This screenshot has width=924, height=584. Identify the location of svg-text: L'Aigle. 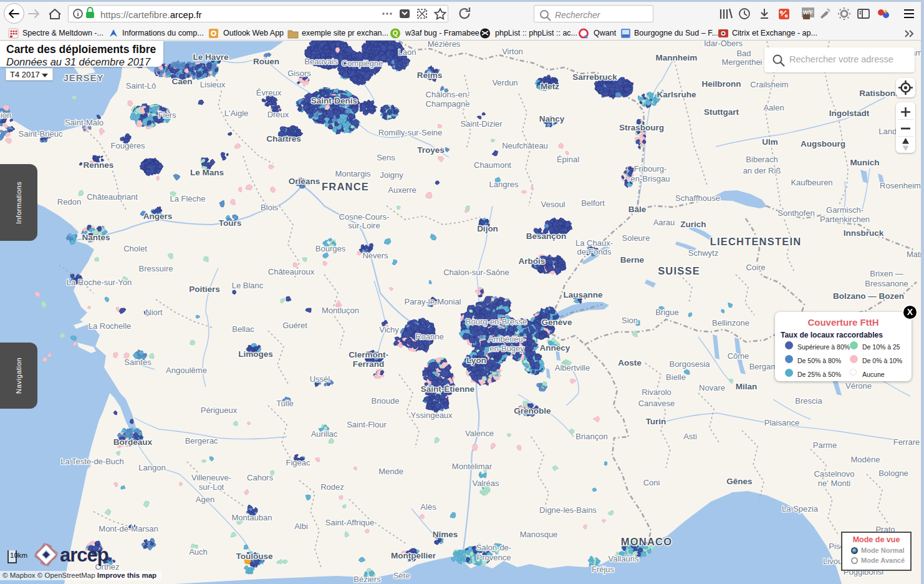
(237, 114).